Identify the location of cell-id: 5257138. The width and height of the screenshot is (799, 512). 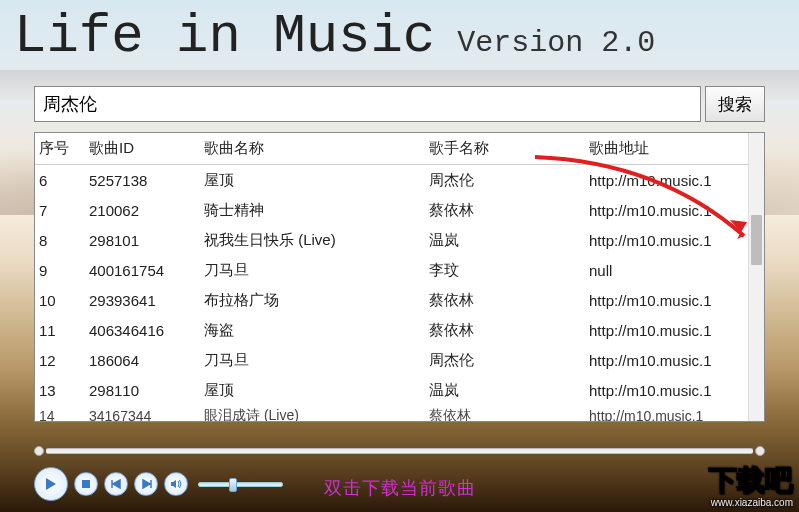
(142, 180).